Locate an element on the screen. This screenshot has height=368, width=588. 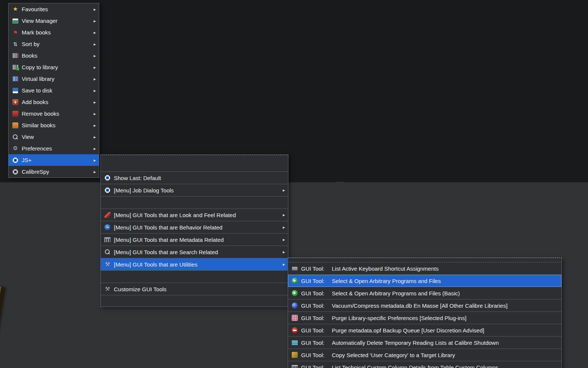
menu-item-list-keyboard-shortcuts: GUI Tool: List Active Keyboard Shortcut … is located at coordinates (425, 269).